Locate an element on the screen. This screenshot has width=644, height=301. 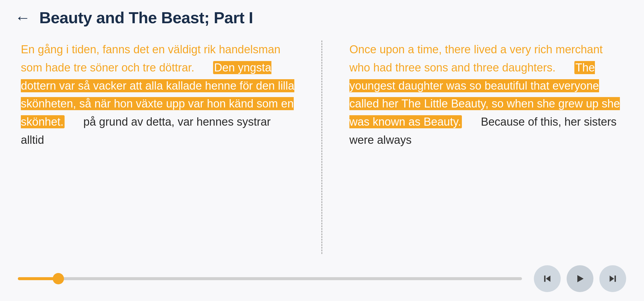
back-button: ← is located at coordinates (23, 18).